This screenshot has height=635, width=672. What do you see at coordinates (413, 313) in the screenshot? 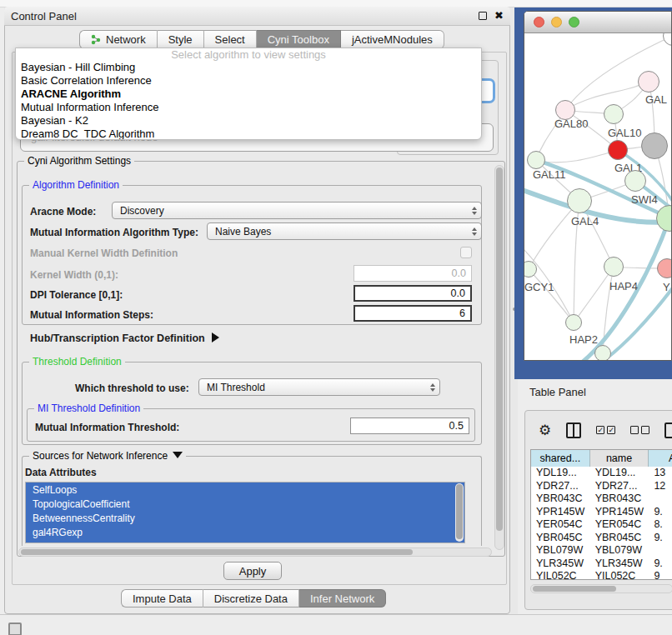
I see `mi-steps-input: 6` at bounding box center [413, 313].